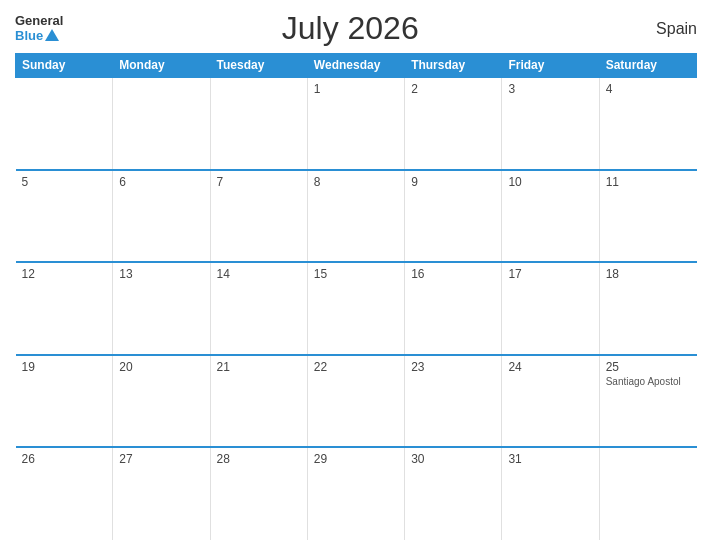 This screenshot has height=550, width=712. I want to click on calendar-day-cell: 3, so click(550, 124).